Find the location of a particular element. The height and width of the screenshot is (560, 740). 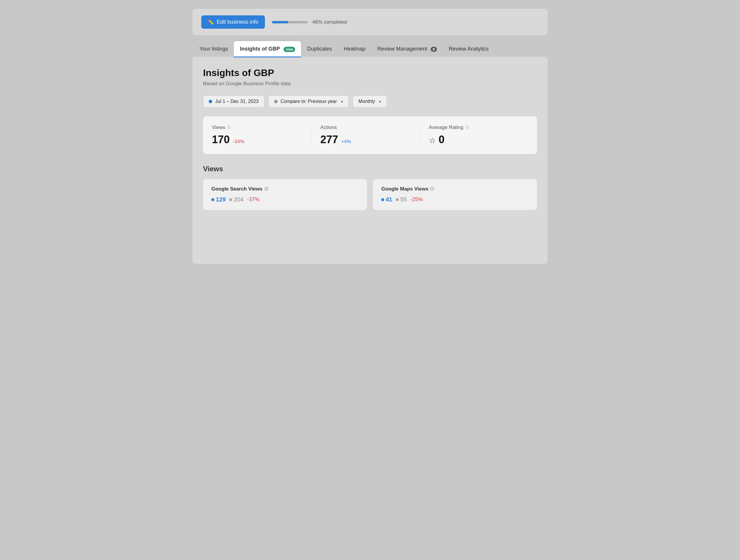

google-search-views-stats: 129 204 -37% is located at coordinates (285, 200).